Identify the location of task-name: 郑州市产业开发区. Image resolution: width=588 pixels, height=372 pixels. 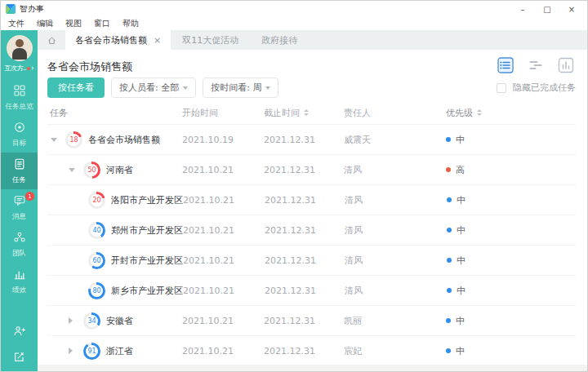
(147, 230).